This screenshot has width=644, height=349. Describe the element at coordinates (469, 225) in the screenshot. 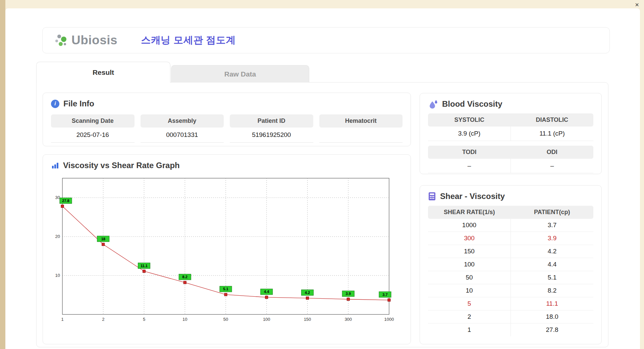

I see `shear-rate-value: 1000` at that location.